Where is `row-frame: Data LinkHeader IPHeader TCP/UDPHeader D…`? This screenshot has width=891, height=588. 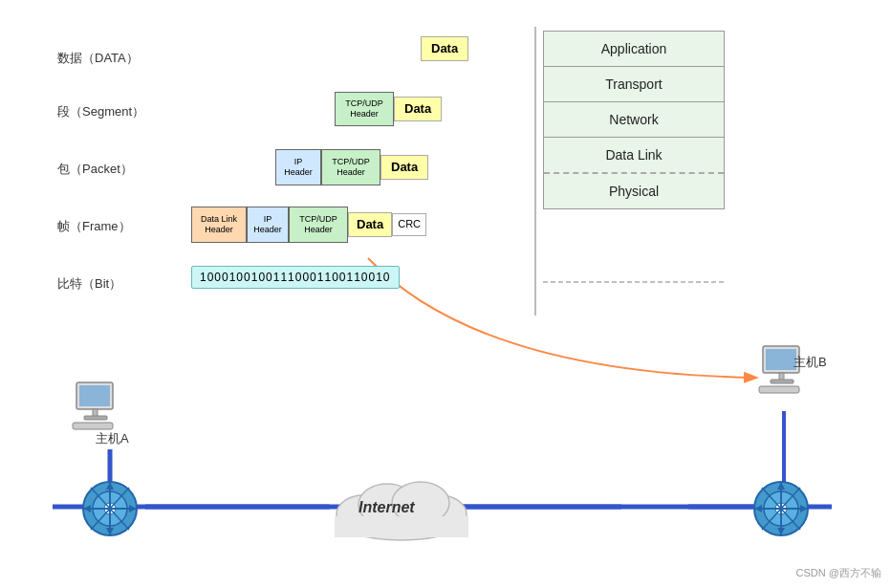
row-frame: Data LinkHeader IPHeader TCP/UDPHeader D… is located at coordinates (309, 225).